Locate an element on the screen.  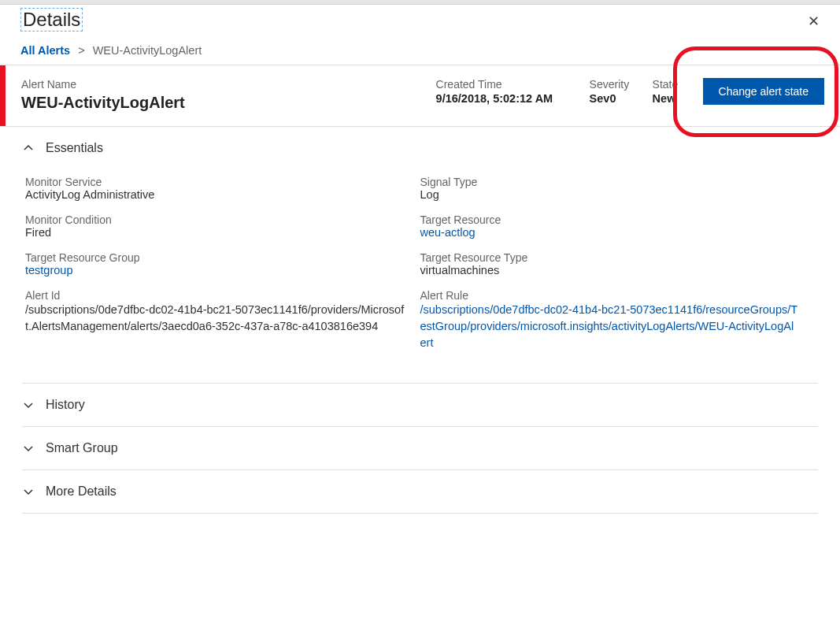
severity-value: Sev0 is located at coordinates (621, 98).